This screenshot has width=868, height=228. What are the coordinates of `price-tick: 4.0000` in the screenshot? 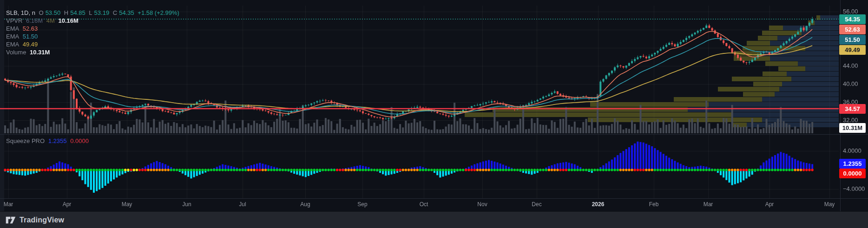 It's located at (852, 150).